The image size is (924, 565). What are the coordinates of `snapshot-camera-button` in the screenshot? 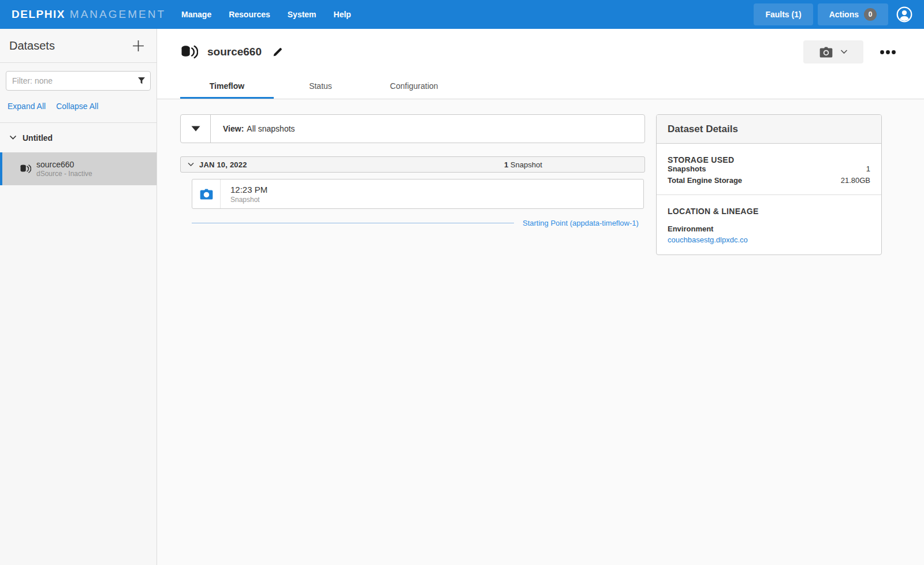 It's located at (833, 52).